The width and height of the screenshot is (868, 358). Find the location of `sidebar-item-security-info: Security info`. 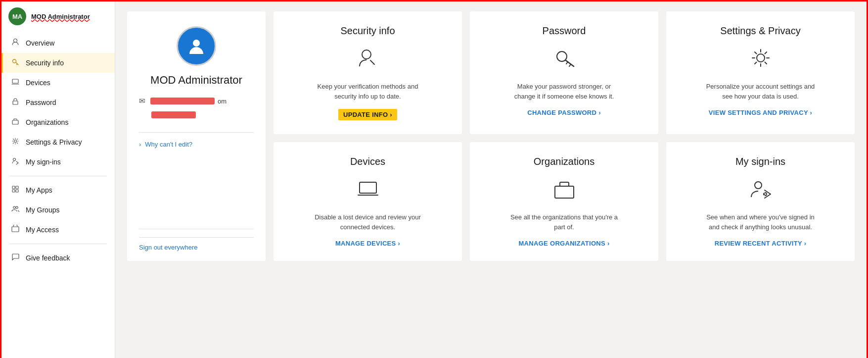

sidebar-item-security-info: Security info is located at coordinates (58, 63).